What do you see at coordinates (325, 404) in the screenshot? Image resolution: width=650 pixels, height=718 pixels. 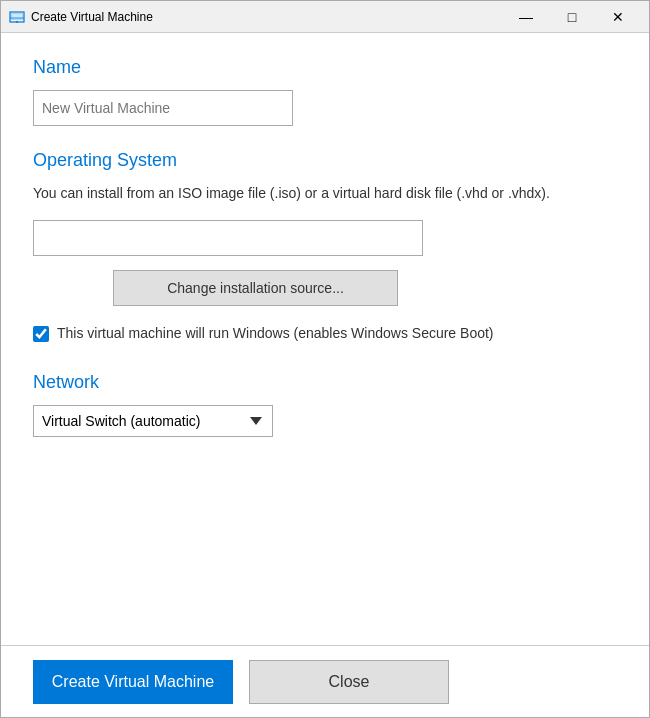 I see `network-section: Network Virtual Switch (automatic) Defau…` at bounding box center [325, 404].